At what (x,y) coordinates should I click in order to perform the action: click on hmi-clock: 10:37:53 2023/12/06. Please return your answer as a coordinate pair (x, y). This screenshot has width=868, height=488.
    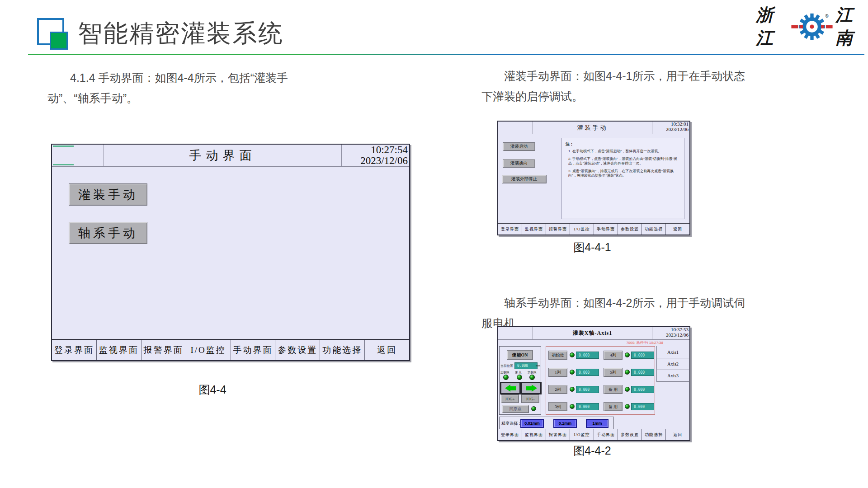
    Looking at the image, I should click on (671, 333).